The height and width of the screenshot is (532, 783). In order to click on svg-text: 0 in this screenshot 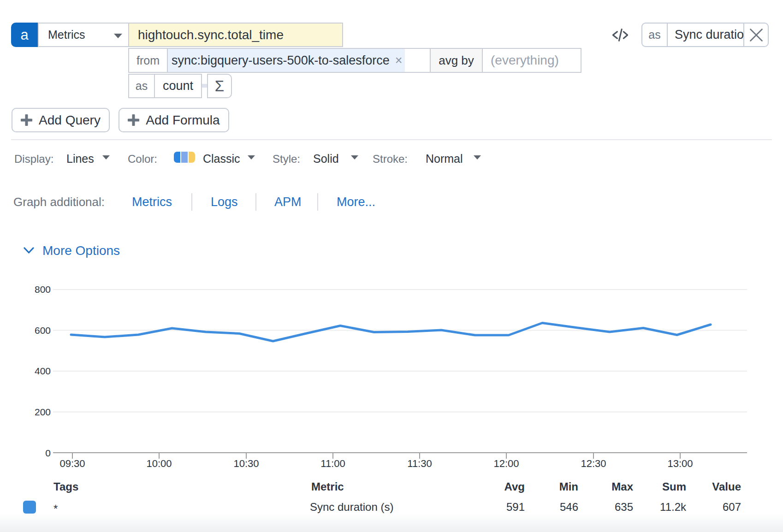, I will do `click(48, 453)`.